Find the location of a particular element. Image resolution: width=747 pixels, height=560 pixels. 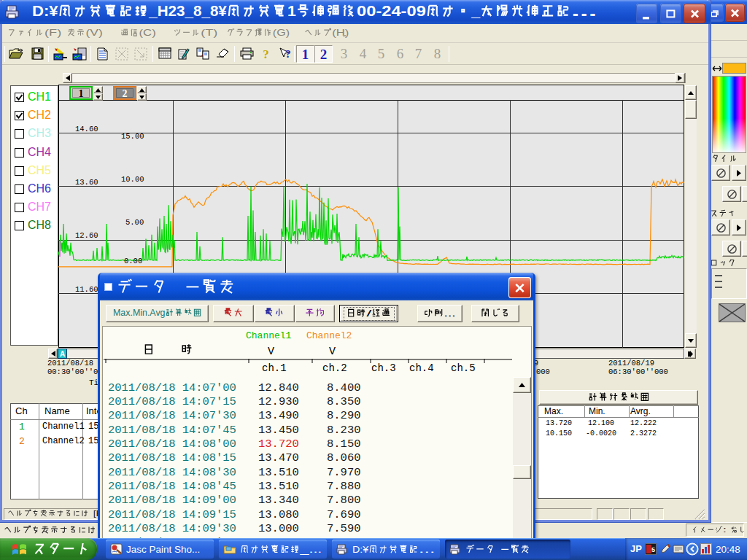

svg-text: (H) is located at coordinates (340, 33).